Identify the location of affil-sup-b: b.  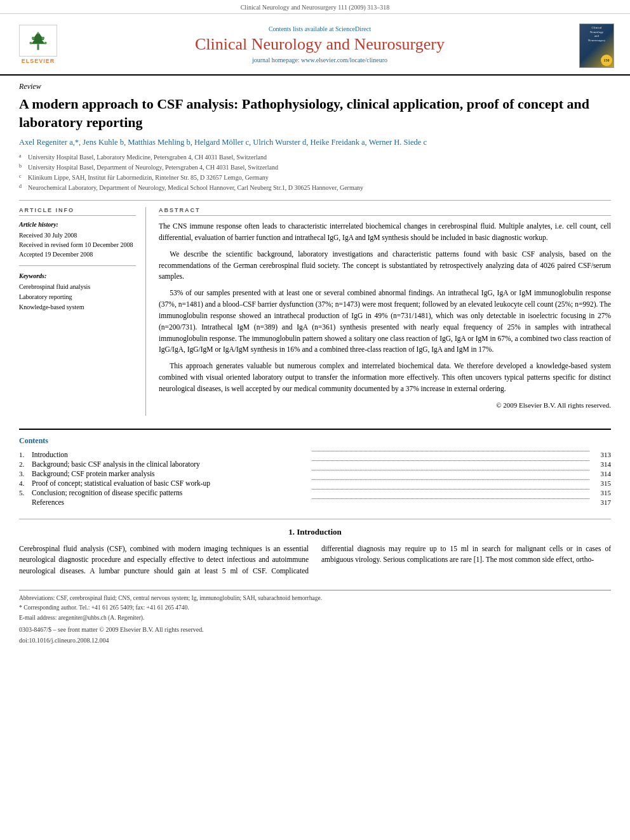
(22, 168).